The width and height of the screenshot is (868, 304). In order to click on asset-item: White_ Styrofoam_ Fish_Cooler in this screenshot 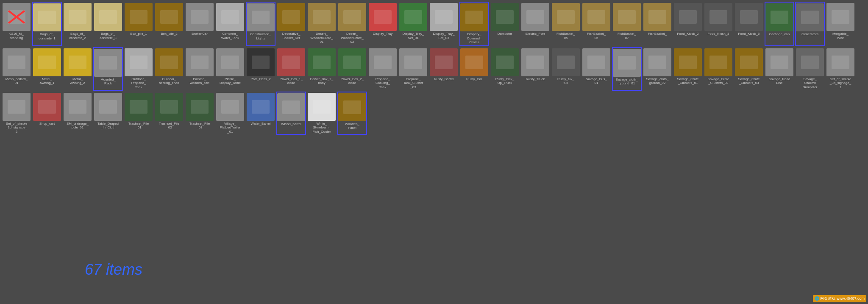, I will do `click(322, 114)`.